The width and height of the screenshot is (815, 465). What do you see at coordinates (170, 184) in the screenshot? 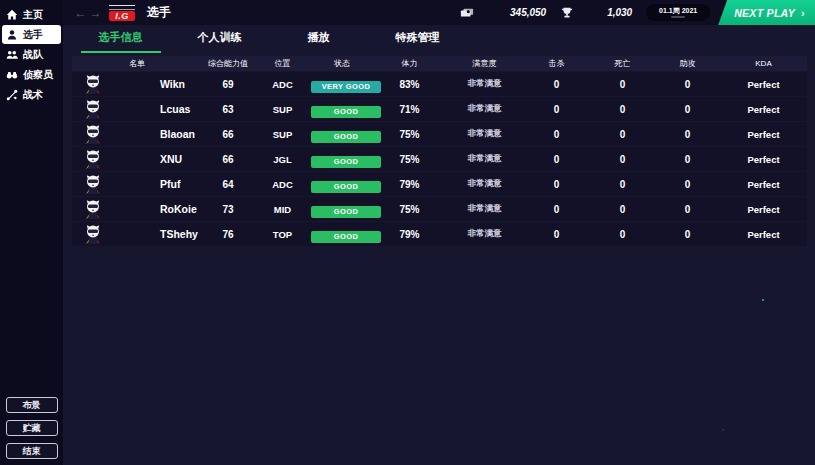
I see `player-name: Pfuf` at bounding box center [170, 184].